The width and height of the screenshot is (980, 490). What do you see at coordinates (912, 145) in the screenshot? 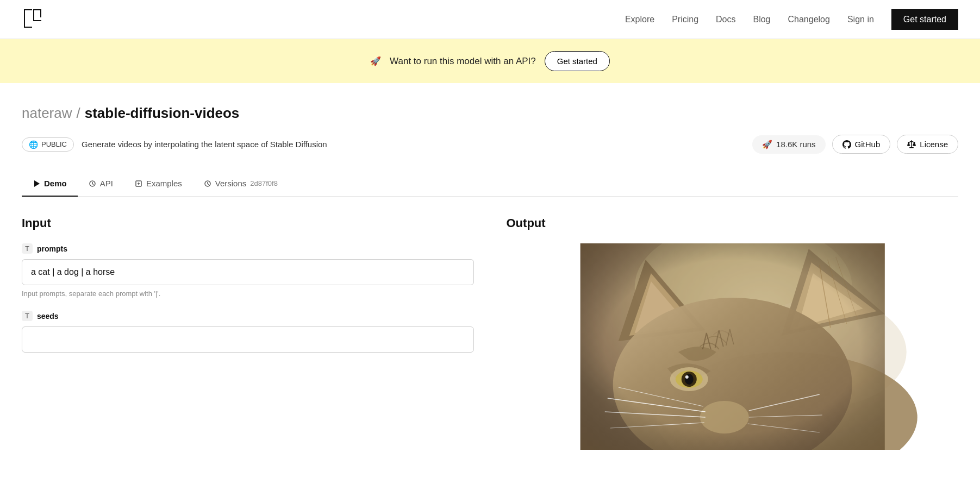
I see `license-icon` at bounding box center [912, 145].